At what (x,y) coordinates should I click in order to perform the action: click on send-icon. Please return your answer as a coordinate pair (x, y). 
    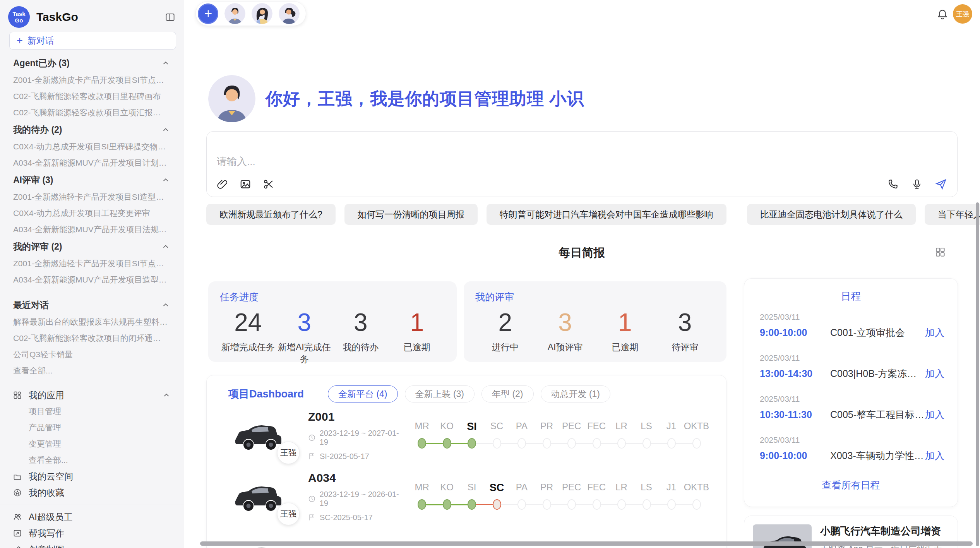
    Looking at the image, I should click on (941, 184).